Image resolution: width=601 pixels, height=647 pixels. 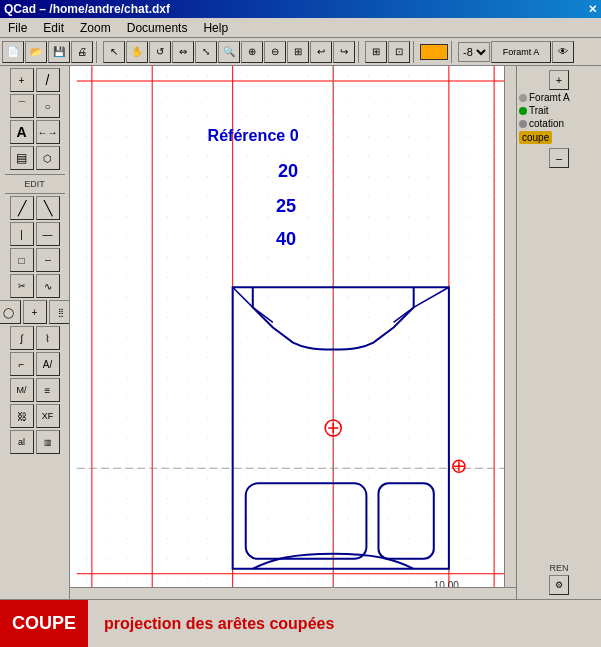 I want to click on diagonal-line-button: /, so click(x=48, y=80).